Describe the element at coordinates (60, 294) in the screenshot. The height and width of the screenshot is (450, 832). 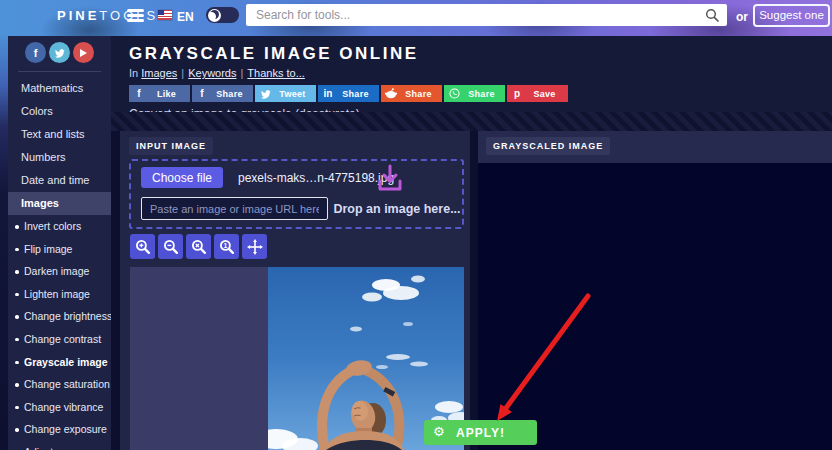
I see `sidebar-subitem-lighten-image: Lighten image` at that location.